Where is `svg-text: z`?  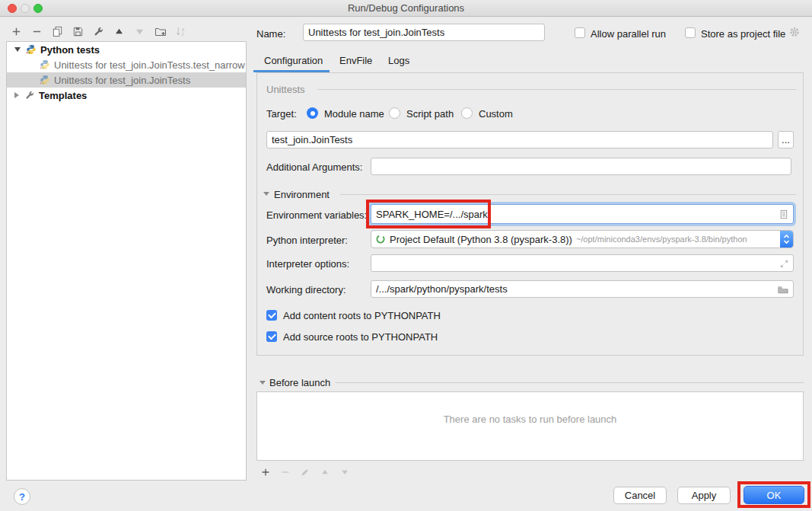 svg-text: z is located at coordinates (183, 34).